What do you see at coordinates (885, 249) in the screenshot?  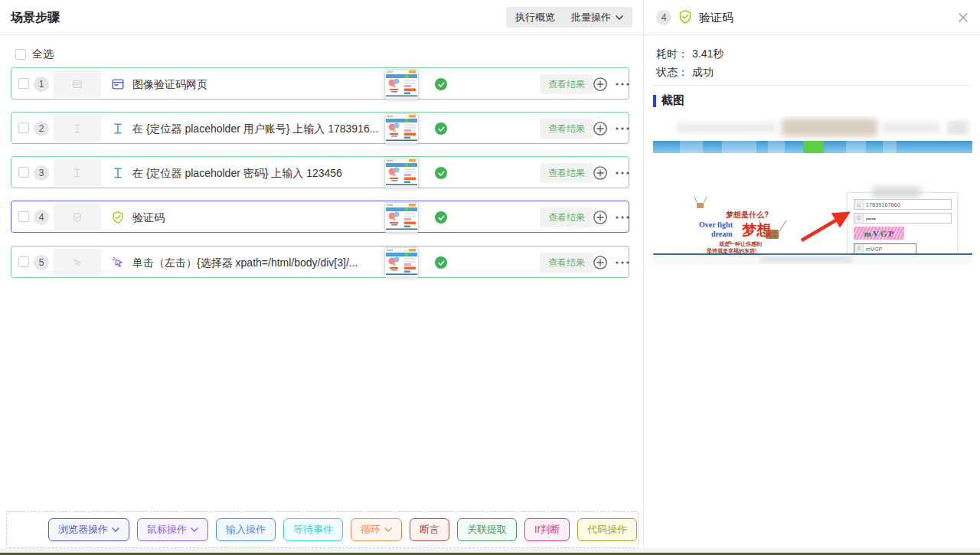 I see `screenshot-captcha-field: ⚿ mVGP` at bounding box center [885, 249].